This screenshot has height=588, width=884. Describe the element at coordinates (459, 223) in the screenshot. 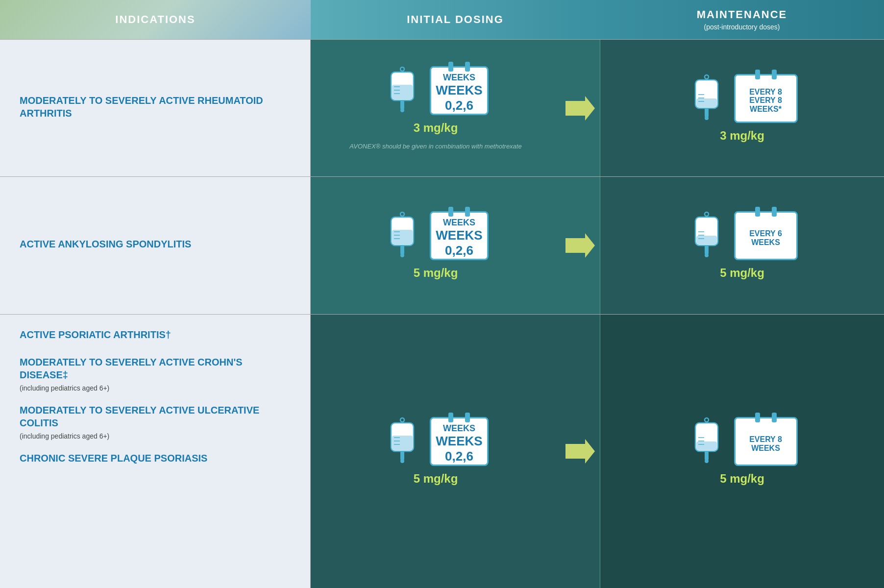

I see `weeks-label-2: WEEKS` at that location.